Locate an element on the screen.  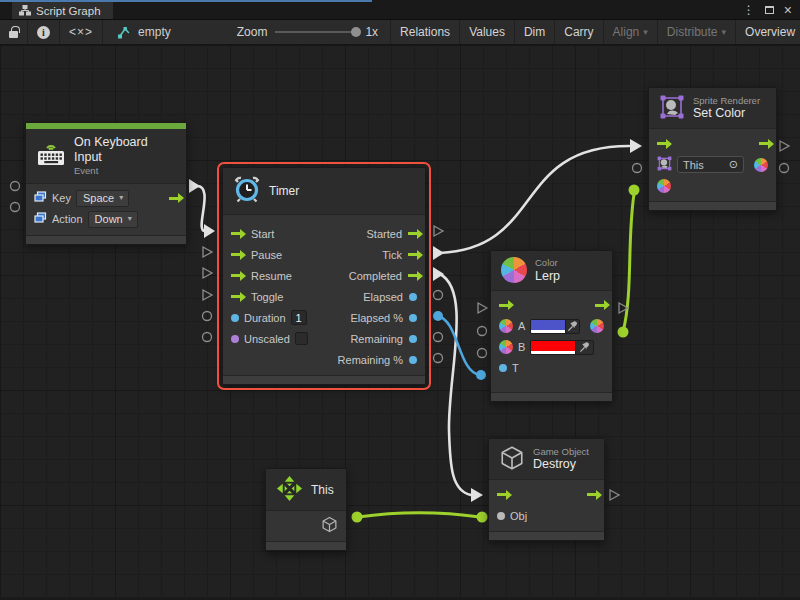
relations-button: Relations is located at coordinates (425, 32).